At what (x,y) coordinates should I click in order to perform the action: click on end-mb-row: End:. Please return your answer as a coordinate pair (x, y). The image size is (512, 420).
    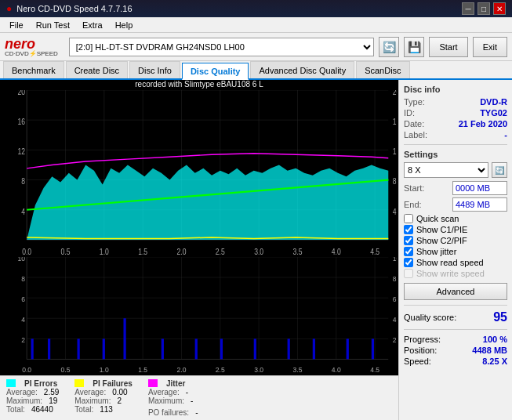
    Looking at the image, I should click on (456, 205).